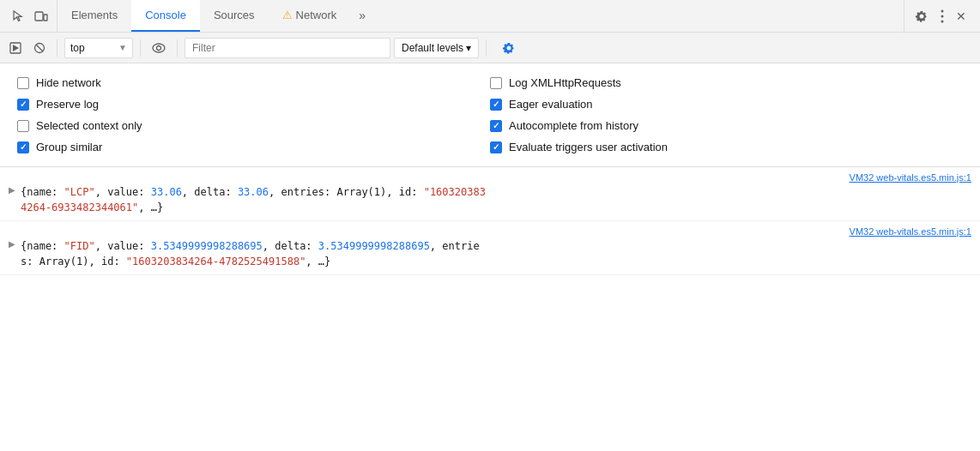 Image resolution: width=980 pixels, height=451 pixels. Describe the element at coordinates (922, 16) in the screenshot. I see `settings-icon` at that location.